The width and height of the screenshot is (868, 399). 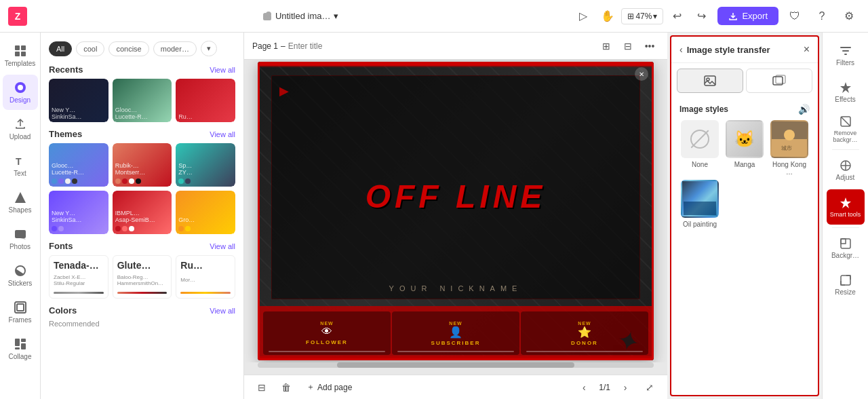 I want to click on help-icon: ?, so click(x=822, y=16).